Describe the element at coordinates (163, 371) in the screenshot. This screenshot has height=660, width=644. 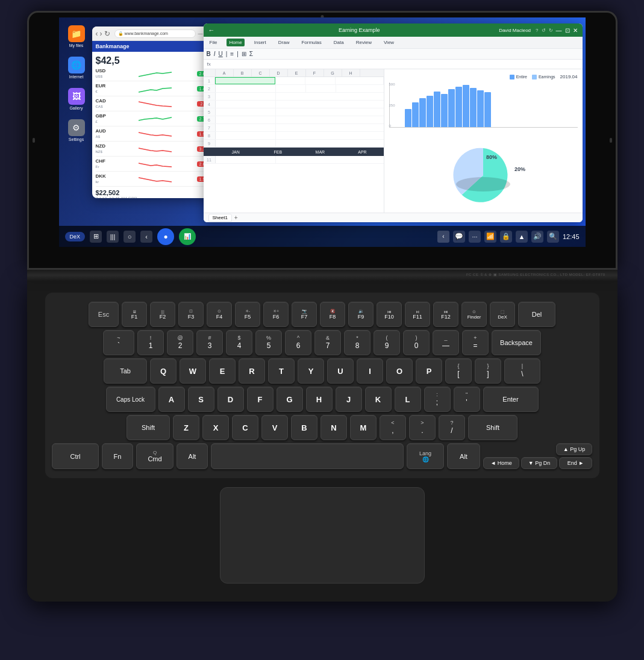
I see `key-q: Q` at that location.